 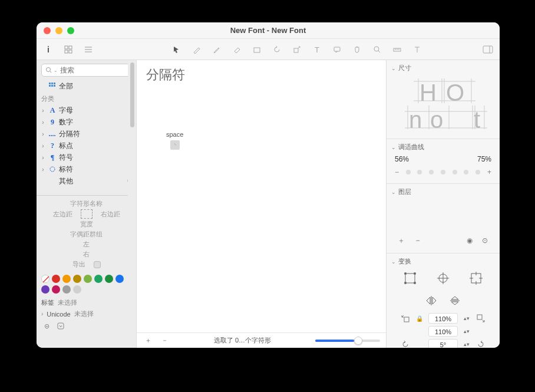 What do you see at coordinates (217, 50) in the screenshot?
I see `pencil-icon` at bounding box center [217, 50].